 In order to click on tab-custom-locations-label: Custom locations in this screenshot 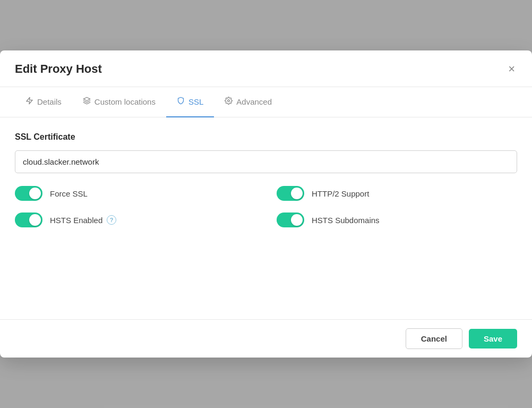, I will do `click(125, 102)`.